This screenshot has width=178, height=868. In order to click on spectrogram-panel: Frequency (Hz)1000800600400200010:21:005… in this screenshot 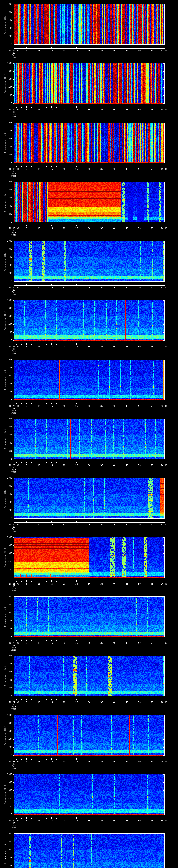, I will do `click(89, 326)`.